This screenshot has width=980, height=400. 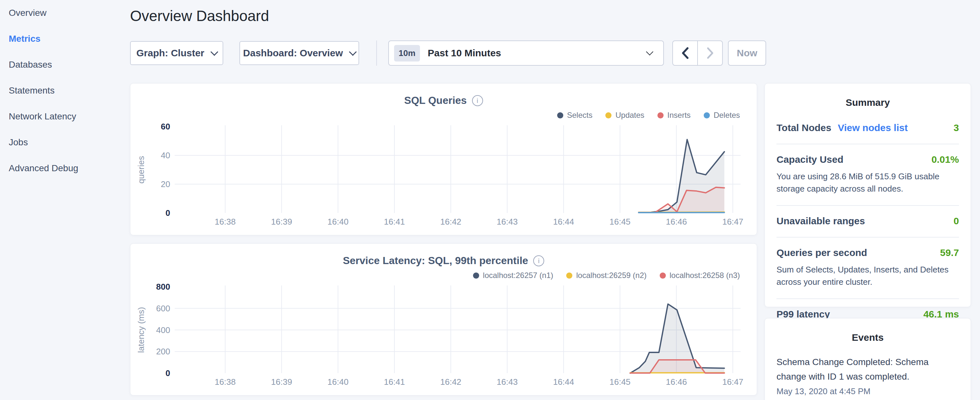 What do you see at coordinates (65, 13) in the screenshot?
I see `sidebar-item-overview: Overview` at bounding box center [65, 13].